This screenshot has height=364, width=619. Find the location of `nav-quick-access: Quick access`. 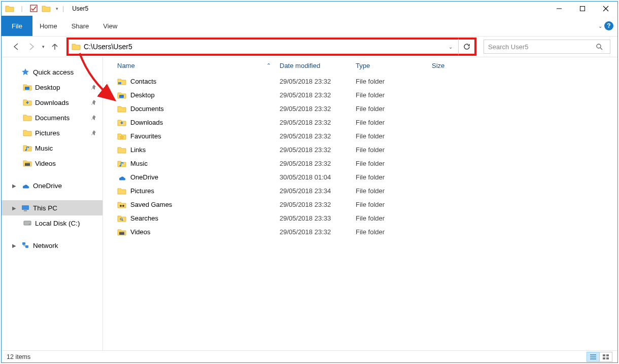

nav-quick-access: Quick access is located at coordinates (52, 72).